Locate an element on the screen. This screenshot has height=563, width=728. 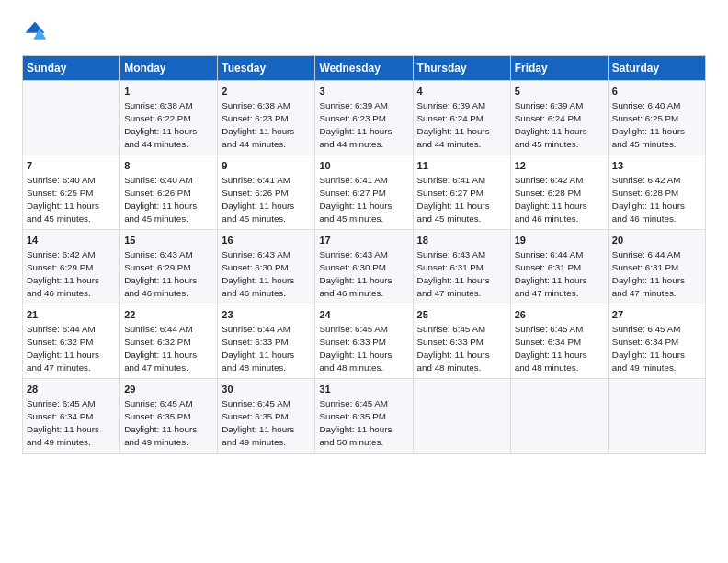
day-number: 29 is located at coordinates (169, 390).